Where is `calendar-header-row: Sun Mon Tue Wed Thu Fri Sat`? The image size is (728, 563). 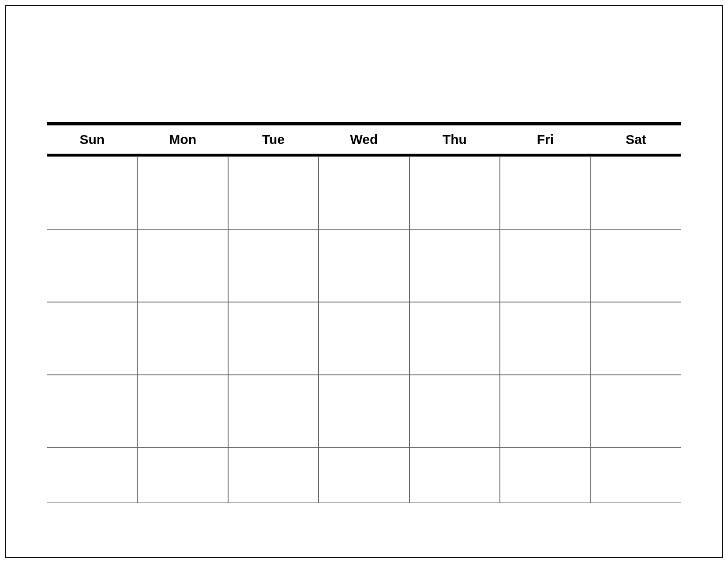 calendar-header-row: Sun Mon Tue Wed Thu Fri Sat is located at coordinates (364, 141).